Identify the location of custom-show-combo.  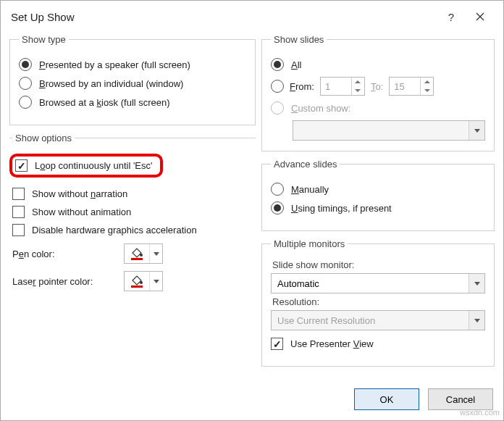
(389, 130).